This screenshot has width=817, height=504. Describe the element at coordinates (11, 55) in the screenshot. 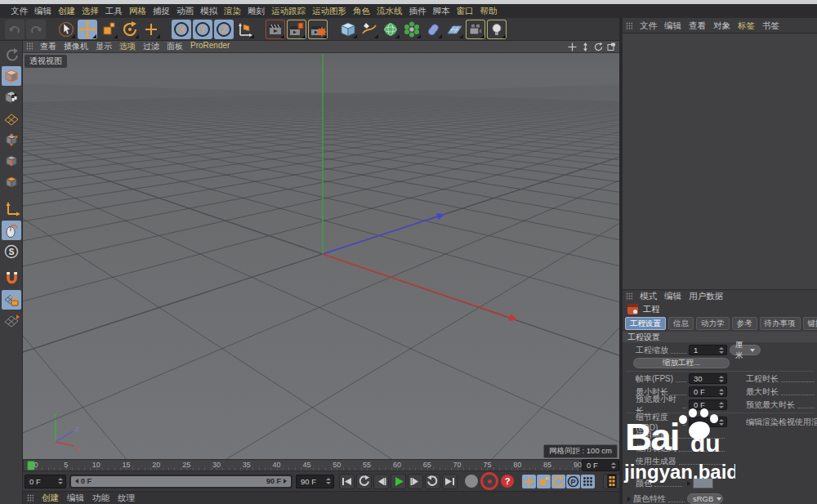

I see `make-editable-icon` at that location.